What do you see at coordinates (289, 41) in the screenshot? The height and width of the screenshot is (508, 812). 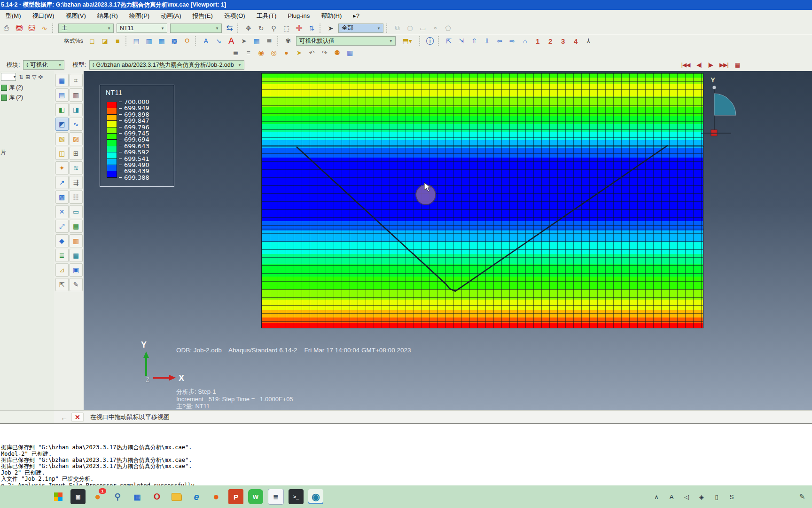 I see `color-code-palette-icon: ✾` at bounding box center [289, 41].